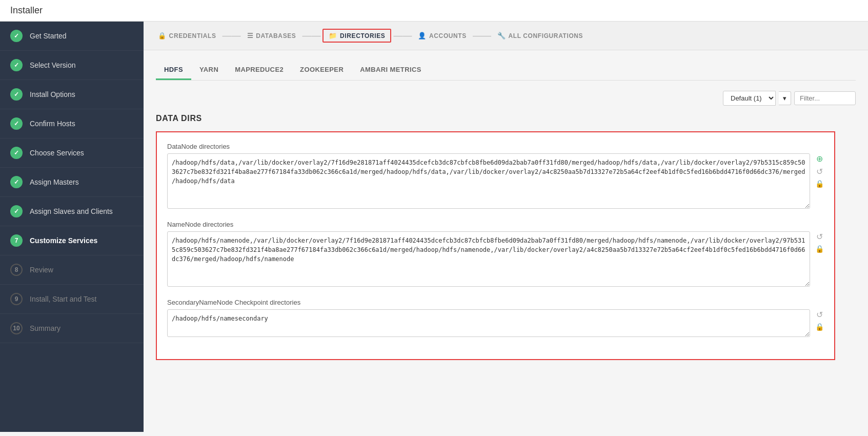 The image size is (868, 436). What do you see at coordinates (506, 36) in the screenshot?
I see `steps-nav: 🔒CREDENTIALS——☰DATABASES——📁DIRECTORIES——…` at bounding box center [506, 36].